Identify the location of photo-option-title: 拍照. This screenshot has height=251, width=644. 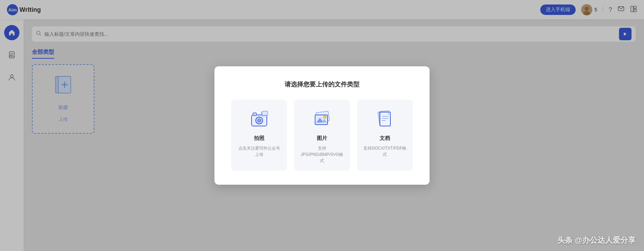
(259, 138).